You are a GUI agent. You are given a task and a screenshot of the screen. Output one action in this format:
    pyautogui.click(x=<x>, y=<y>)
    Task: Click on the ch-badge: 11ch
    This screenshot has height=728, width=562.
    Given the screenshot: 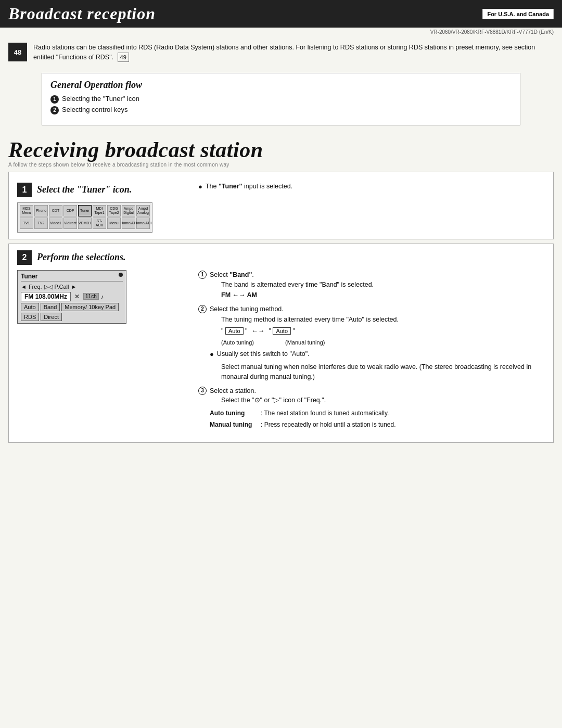 What is the action you would take?
    pyautogui.click(x=91, y=297)
    